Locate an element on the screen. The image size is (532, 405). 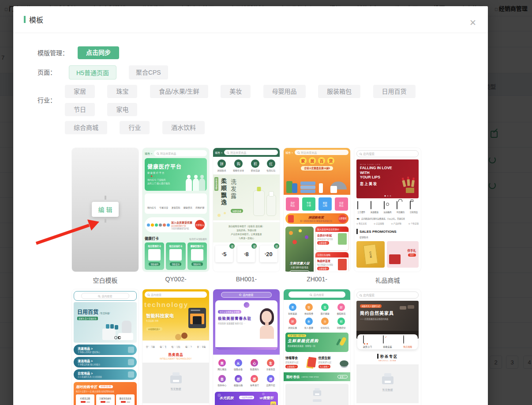
section-title: 秒杀专区 is located at coordinates (389, 356).